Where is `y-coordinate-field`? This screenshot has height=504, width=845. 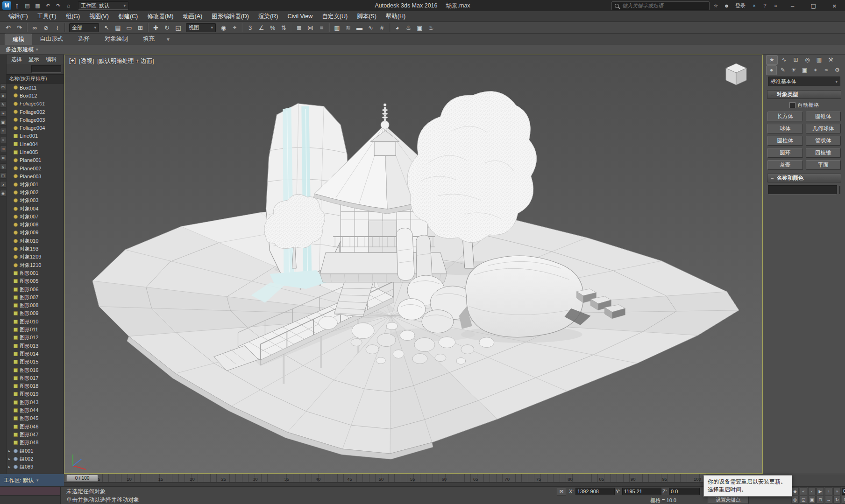 y-coordinate-field is located at coordinates (642, 491).